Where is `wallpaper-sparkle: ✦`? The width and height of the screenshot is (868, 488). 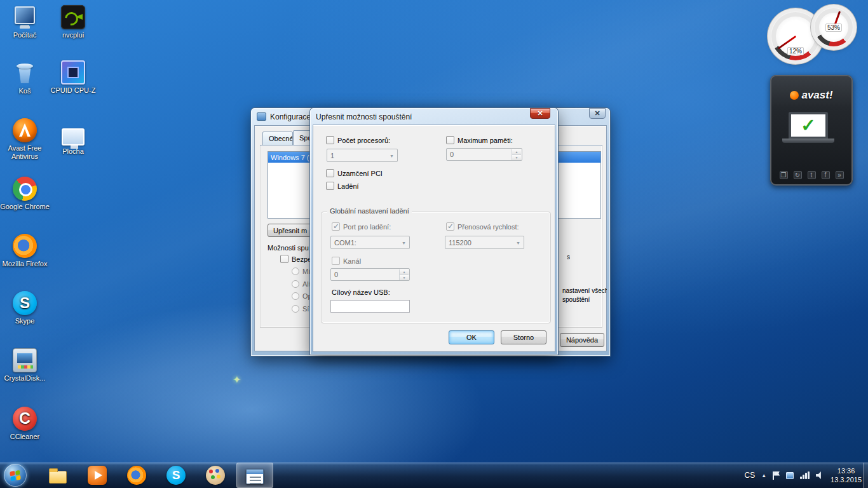 wallpaper-sparkle: ✦ is located at coordinates (236, 380).